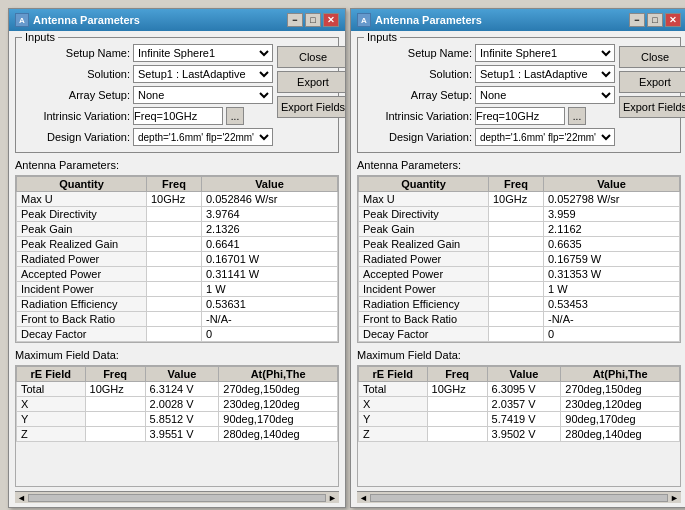  What do you see at coordinates (519, 355) in the screenshot?
I see `field-data-label: Maximum Field Data:` at bounding box center [519, 355].